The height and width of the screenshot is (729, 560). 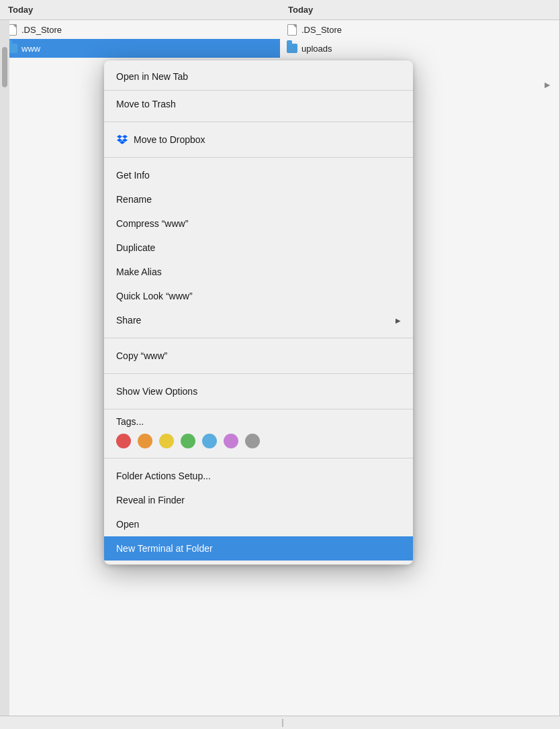 What do you see at coordinates (259, 356) in the screenshot?
I see `copy-www-item: Copy “www”` at bounding box center [259, 356].